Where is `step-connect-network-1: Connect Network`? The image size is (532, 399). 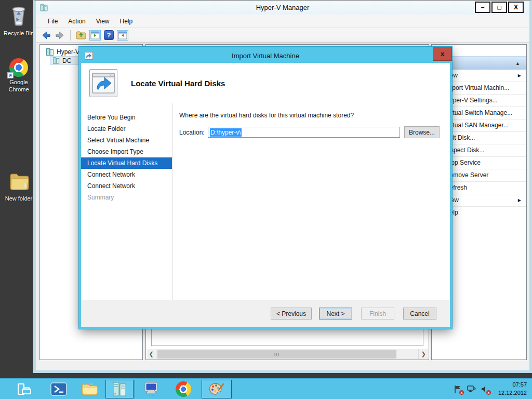 step-connect-network-1: Connect Network is located at coordinates (127, 175).